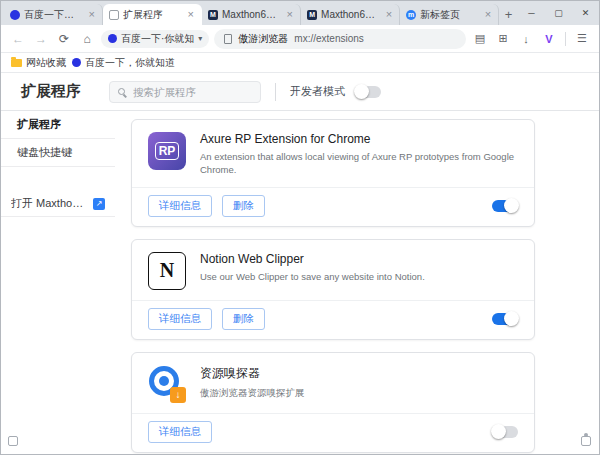 This screenshot has width=600, height=455. I want to click on tab-plugin-center-1: Maxthon6插件中心 ×, so click(252, 14).